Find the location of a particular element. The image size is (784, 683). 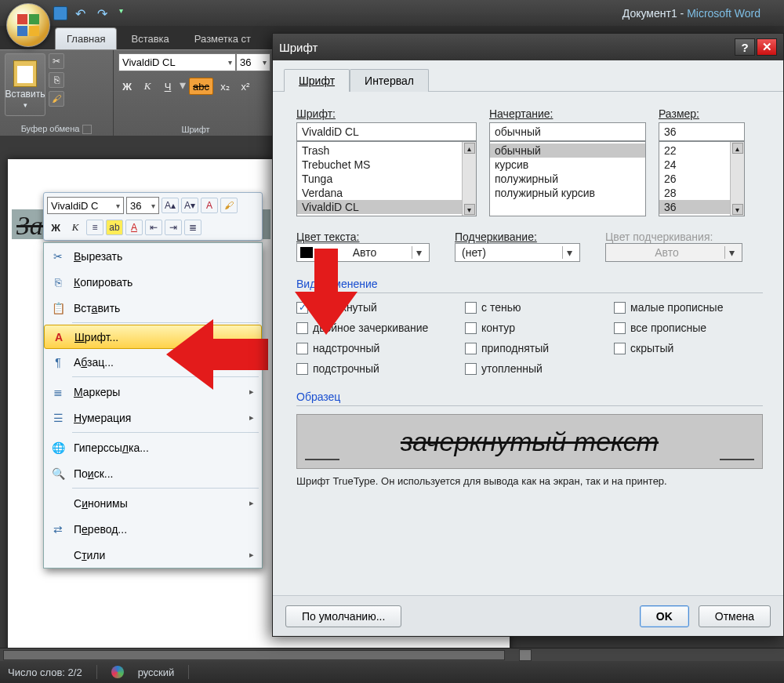

window-title: Документ1 - Microsoft Word is located at coordinates (691, 13).